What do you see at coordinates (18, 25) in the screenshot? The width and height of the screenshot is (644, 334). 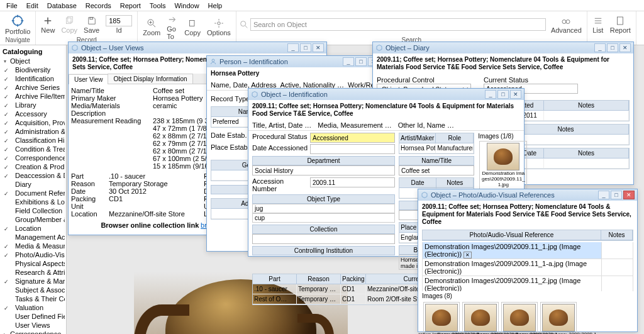 I see `portfolio-button: Portfolio` at bounding box center [18, 25].